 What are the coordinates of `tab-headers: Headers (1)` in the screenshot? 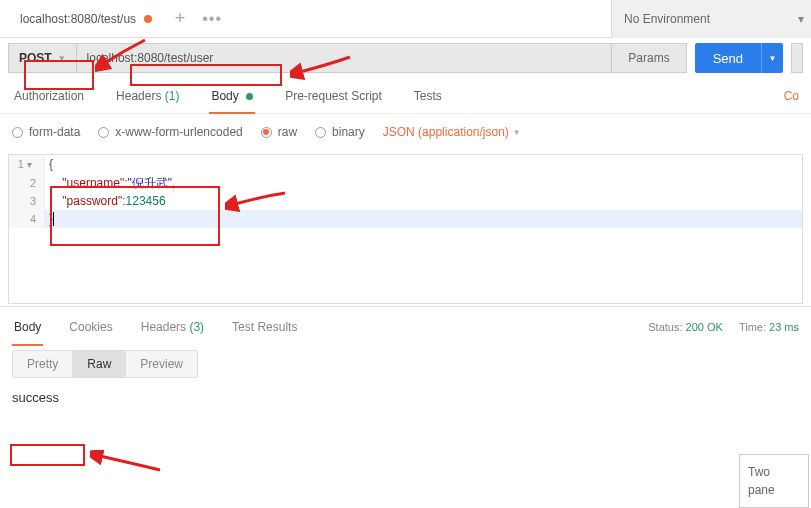 It's located at (148, 96).